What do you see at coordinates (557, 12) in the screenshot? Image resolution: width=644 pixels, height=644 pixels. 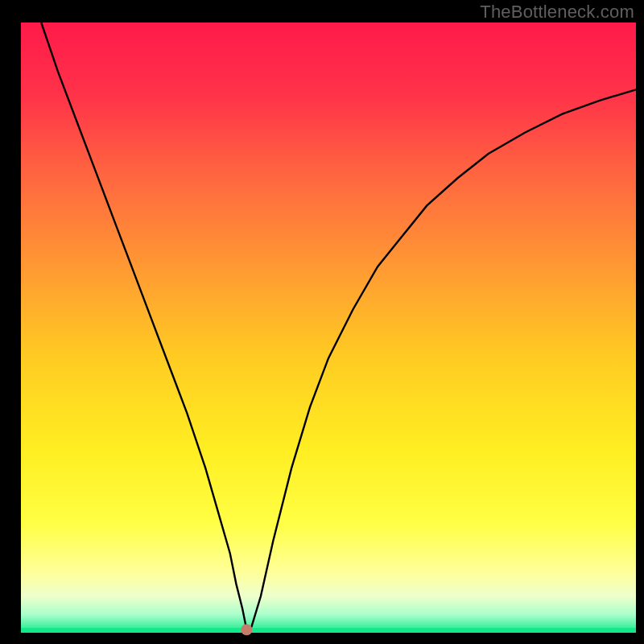 I see `watermark-text: TheBottleneck.com` at bounding box center [557, 12].